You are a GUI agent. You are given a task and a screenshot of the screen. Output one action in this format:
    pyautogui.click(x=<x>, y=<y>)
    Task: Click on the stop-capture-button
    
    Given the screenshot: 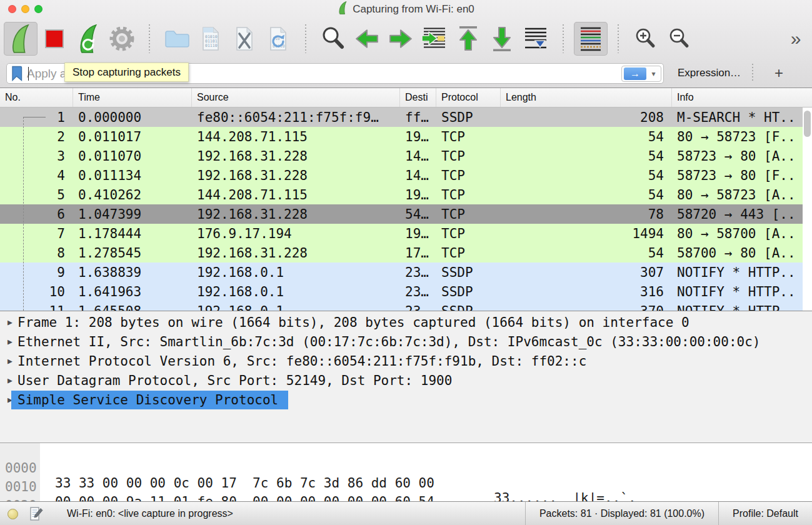 What is the action you would take?
    pyautogui.click(x=54, y=39)
    